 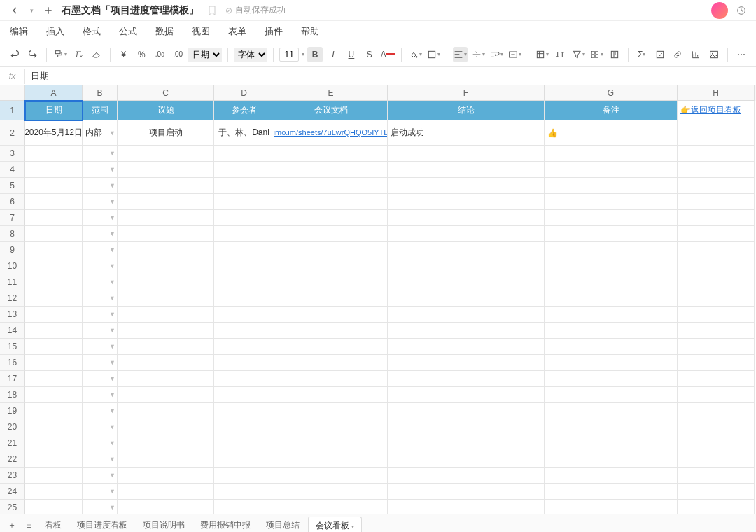 I want to click on cell-E14, so click(x=331, y=330).